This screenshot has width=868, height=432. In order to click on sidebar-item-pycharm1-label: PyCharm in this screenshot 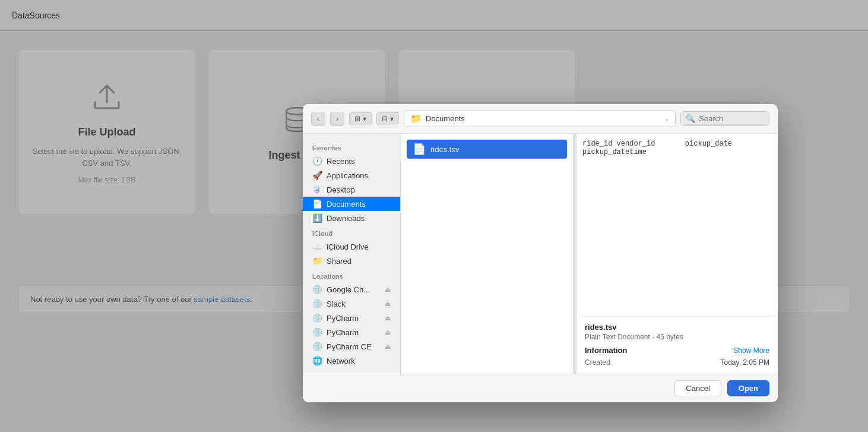, I will do `click(353, 319)`.